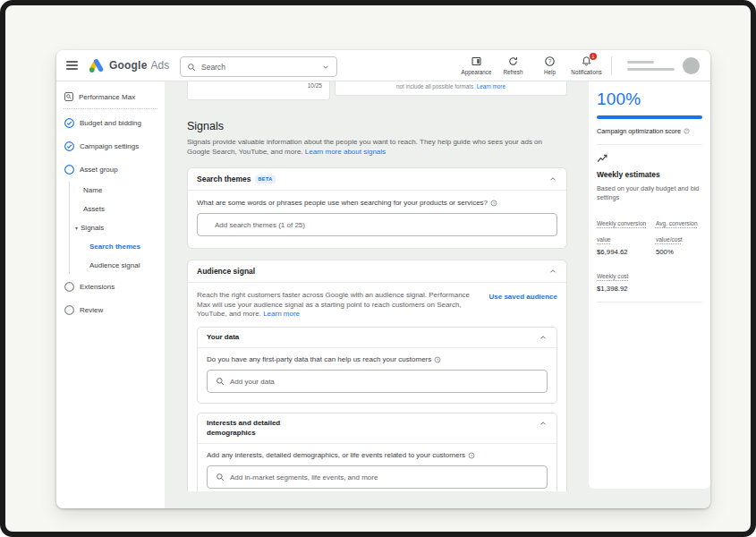 This screenshot has height=537, width=756. I want to click on search-themes-question: What are some words or phrases people us…, so click(378, 202).